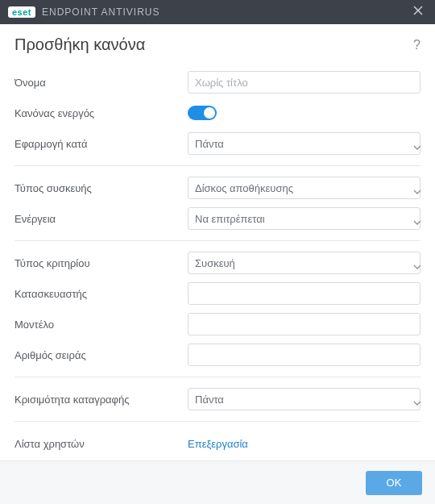 The height and width of the screenshot is (504, 435). What do you see at coordinates (102, 444) in the screenshot?
I see `label-user-list: Λίστα χρηστών` at bounding box center [102, 444].